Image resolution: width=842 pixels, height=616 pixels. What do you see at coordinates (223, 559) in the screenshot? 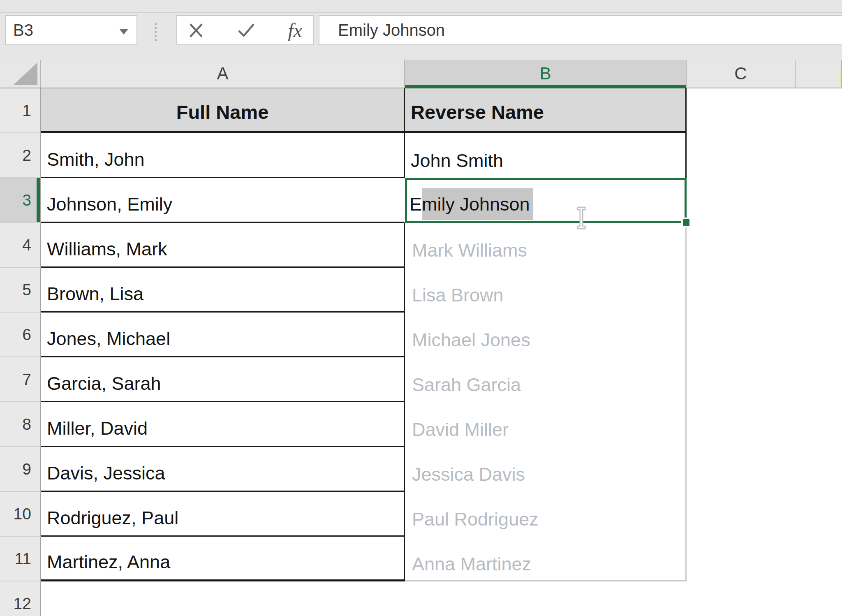
I see `column-a-cell: Martinez, Anna` at bounding box center [223, 559].